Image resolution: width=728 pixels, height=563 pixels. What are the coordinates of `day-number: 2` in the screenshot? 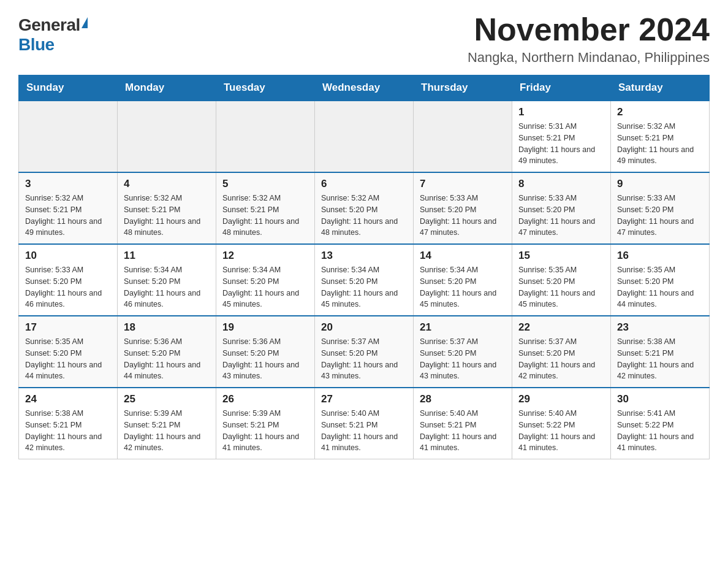 It's located at (660, 112).